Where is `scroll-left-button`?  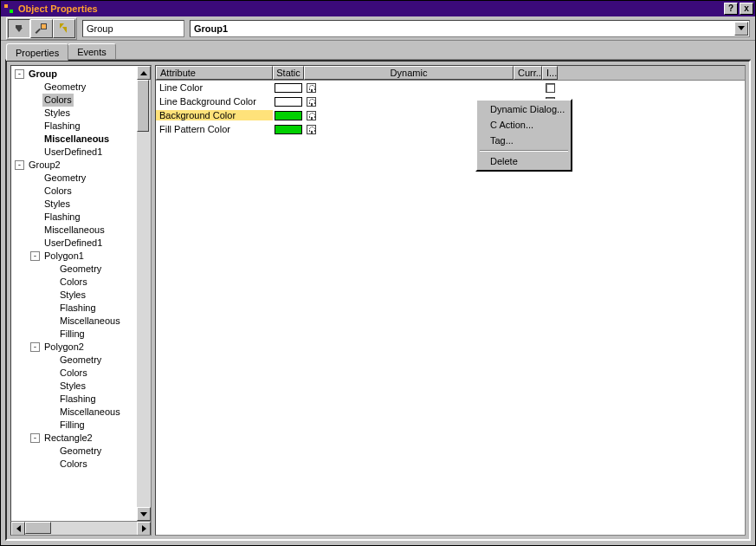 scroll-left-button is located at coordinates (18, 529).